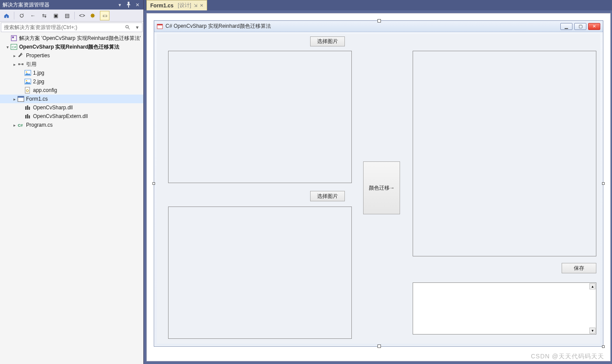  What do you see at coordinates (72, 64) in the screenshot?
I see `references-node: 引用` at bounding box center [72, 64].